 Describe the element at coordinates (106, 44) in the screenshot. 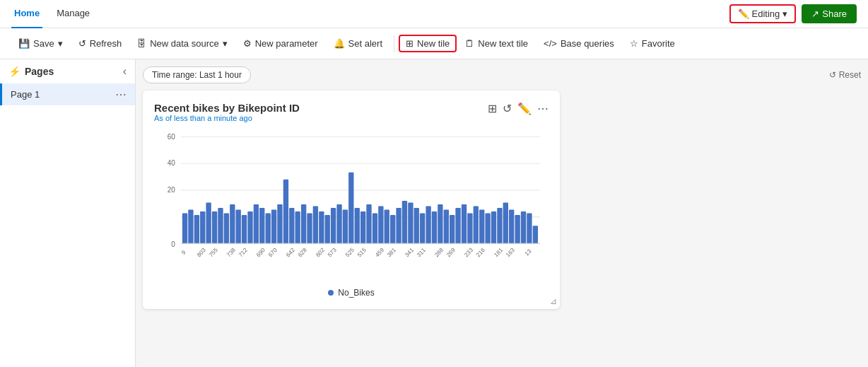

I see `refresh-label: Refresh` at that location.